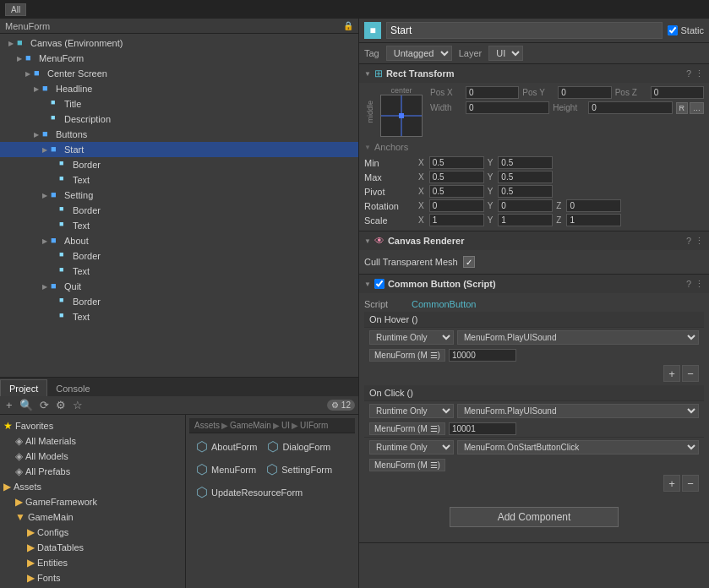  I want to click on common-button-enabled, so click(379, 284).